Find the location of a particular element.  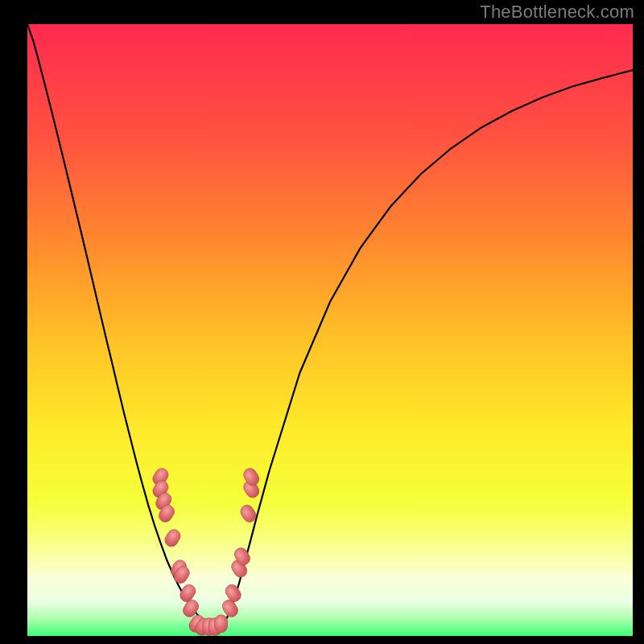

curve-marker is located at coordinates (221, 624).